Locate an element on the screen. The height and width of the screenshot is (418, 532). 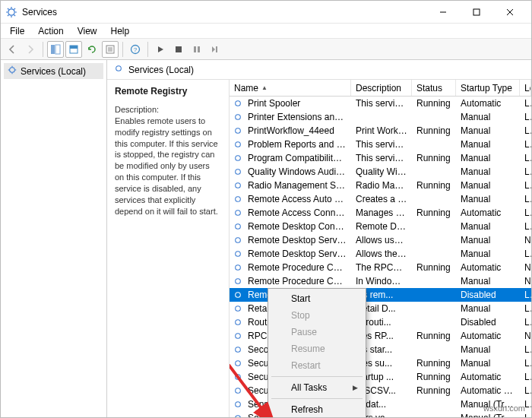
cell-name: Quality Windows Audio Vid... is located at coordinates (297, 172).